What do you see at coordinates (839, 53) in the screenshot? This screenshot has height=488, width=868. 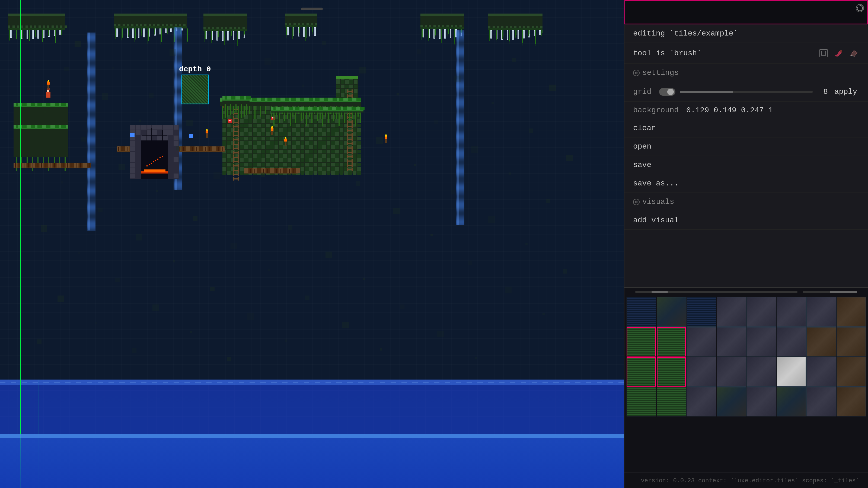 I see `tool-icons` at bounding box center [839, 53].